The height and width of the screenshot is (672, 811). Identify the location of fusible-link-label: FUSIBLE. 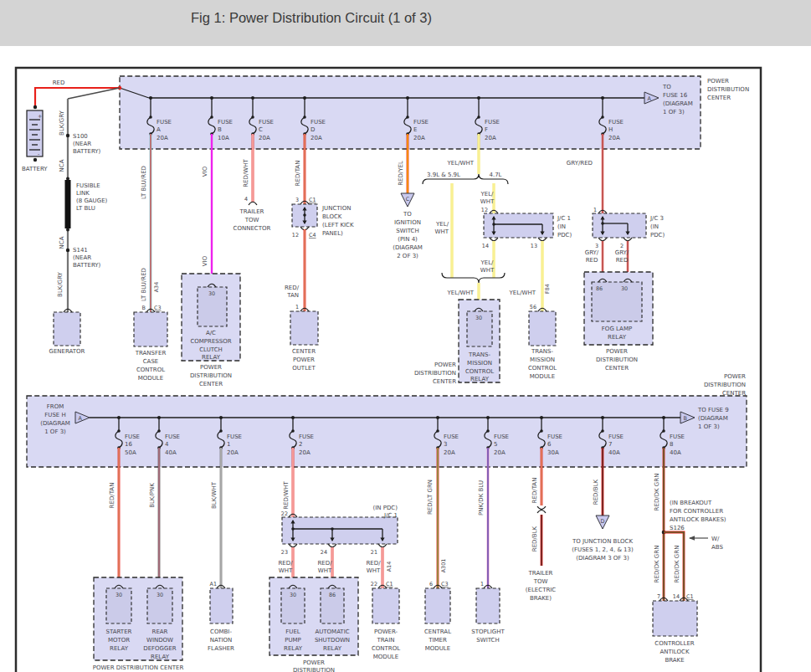
(89, 186).